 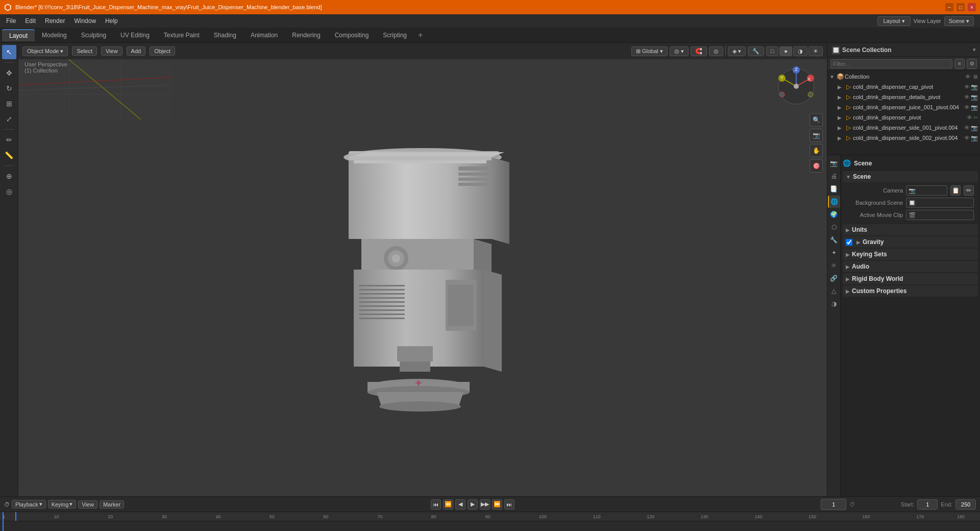 What do you see at coordinates (960, 64) in the screenshot?
I see `outliner-filter-btn: ≡` at bounding box center [960, 64].